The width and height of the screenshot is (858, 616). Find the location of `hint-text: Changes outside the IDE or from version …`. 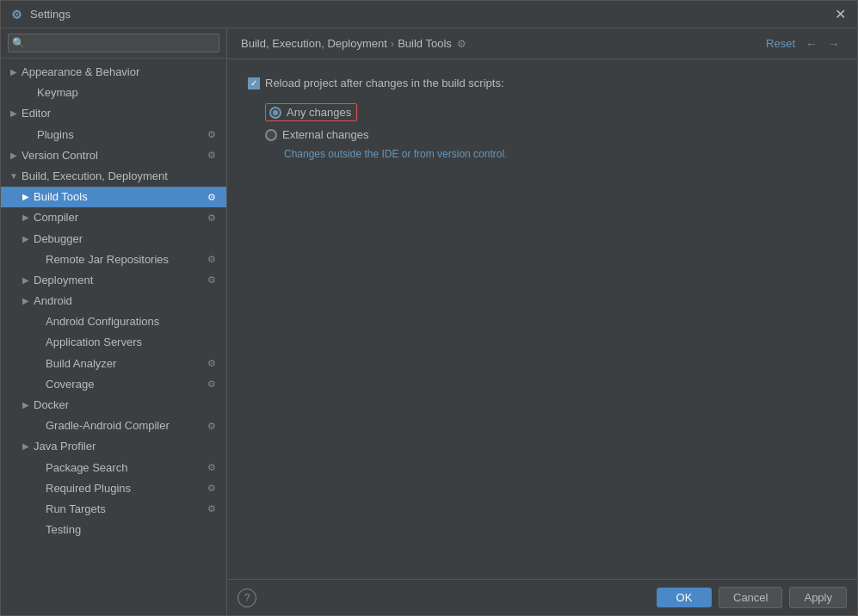

hint-text: Changes outside the IDE or from version … is located at coordinates (560, 154).